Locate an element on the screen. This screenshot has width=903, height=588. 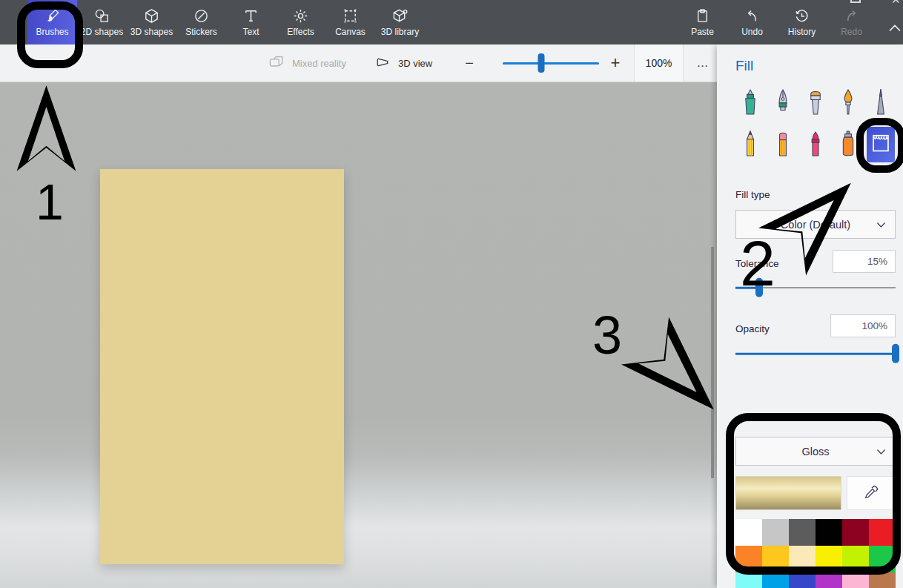
zoom-out-button: − is located at coordinates (469, 63).